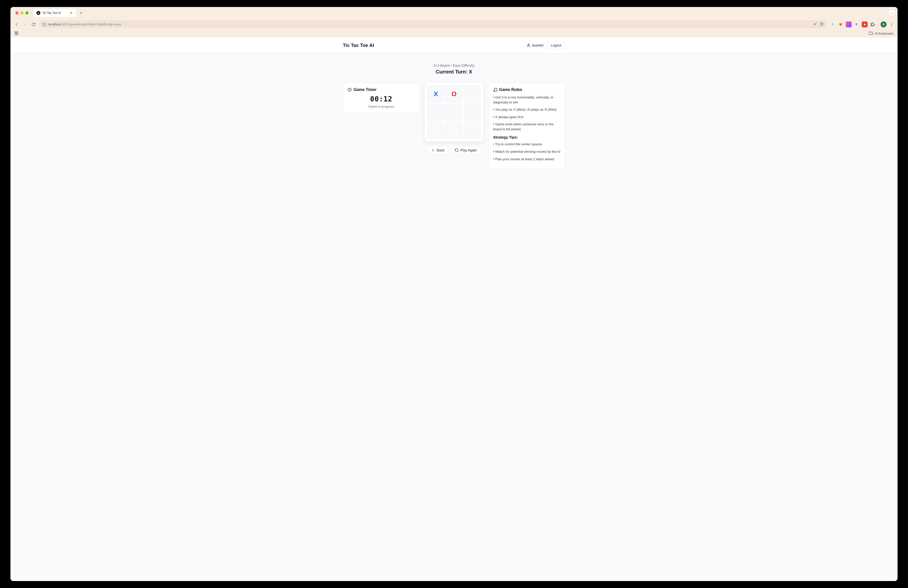 This screenshot has height=588, width=908. I want to click on timer-card: Game Timer 00:12 Game in progress, so click(382, 98).